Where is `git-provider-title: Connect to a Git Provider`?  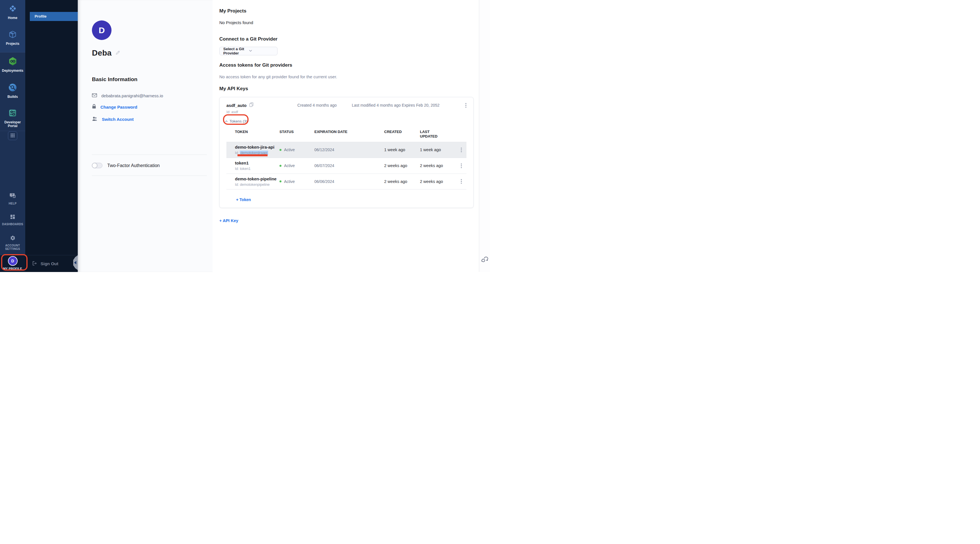 git-provider-title: Connect to a Git Provider is located at coordinates (355, 39).